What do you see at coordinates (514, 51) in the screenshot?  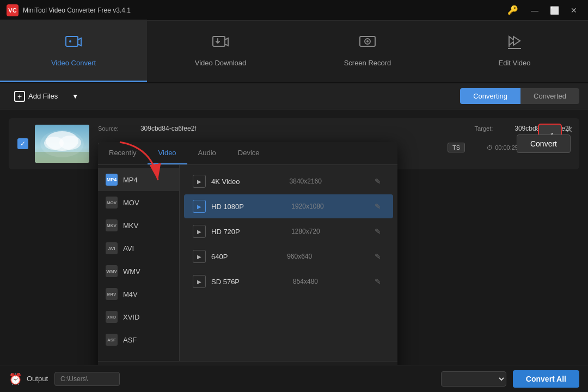 I see `nav-tab-edit-video: Edit Video` at bounding box center [514, 51].